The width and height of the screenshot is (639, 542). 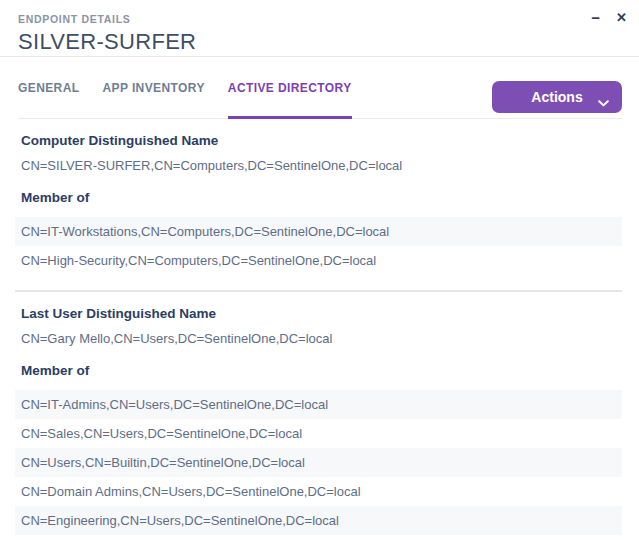 What do you see at coordinates (153, 88) in the screenshot?
I see `tab-app-inventory: APP INVENTORY` at bounding box center [153, 88].